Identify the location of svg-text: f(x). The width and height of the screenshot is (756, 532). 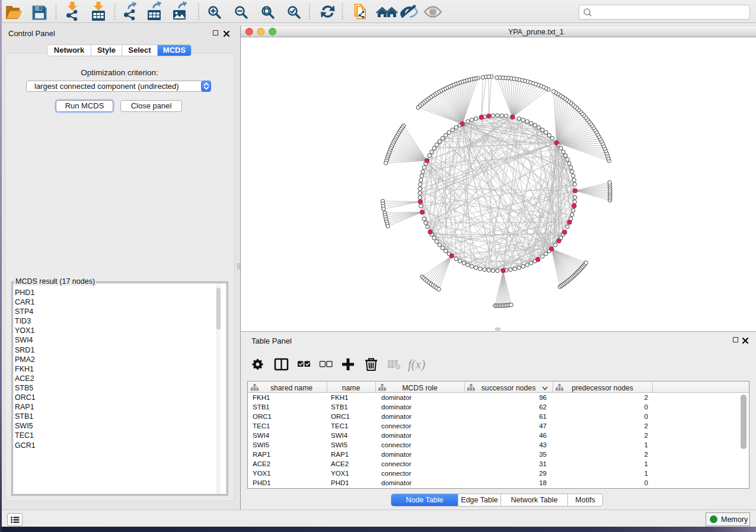
(416, 364).